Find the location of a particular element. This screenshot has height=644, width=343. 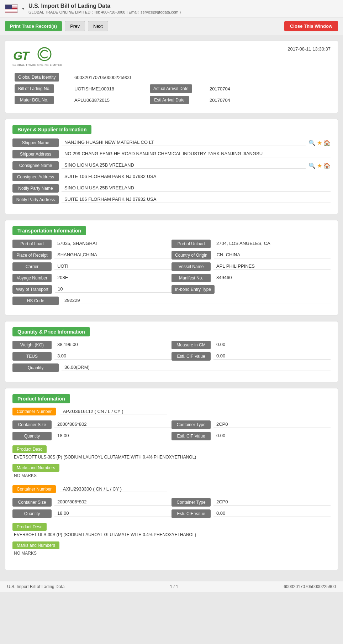

teus-left: TEUS 3.00 is located at coordinates (92, 356).